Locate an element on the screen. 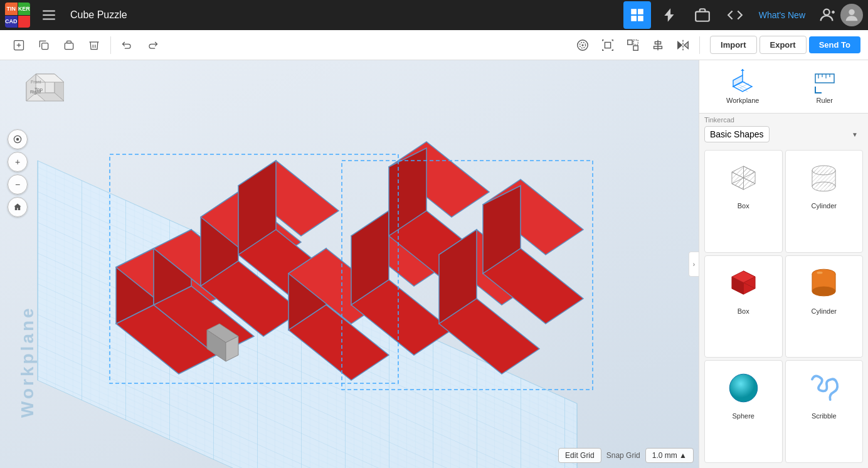 The image size is (868, 468). redo-button is located at coordinates (152, 45).